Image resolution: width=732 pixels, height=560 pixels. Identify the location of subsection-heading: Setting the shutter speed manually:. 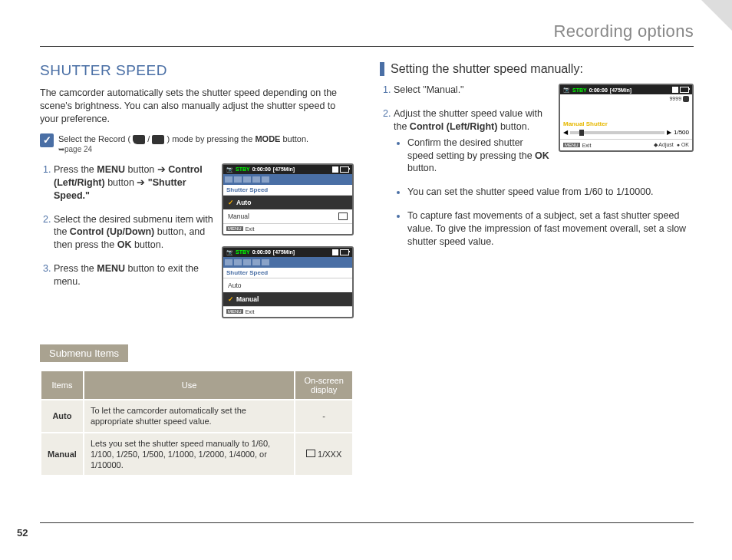
(537, 69).